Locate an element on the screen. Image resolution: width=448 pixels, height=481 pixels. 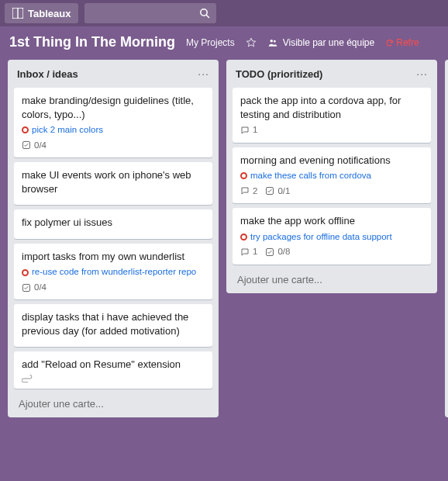
list-title: Inbox / ideas is located at coordinates (48, 74).